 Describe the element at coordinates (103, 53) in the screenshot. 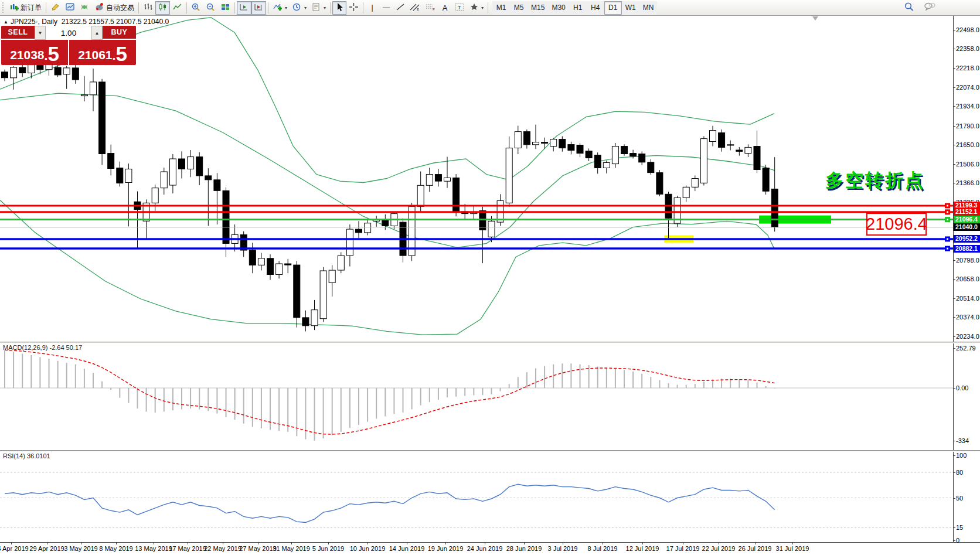

I see `buy-price: 21061.5` at that location.